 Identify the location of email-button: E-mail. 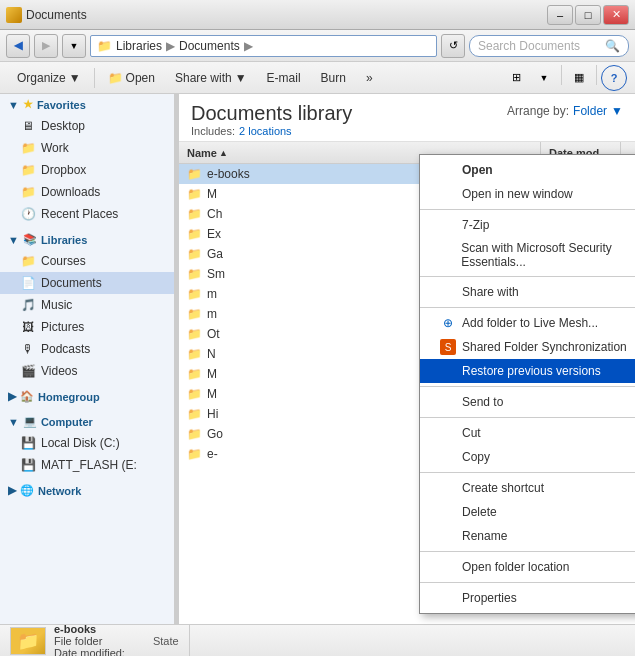
(284, 78).